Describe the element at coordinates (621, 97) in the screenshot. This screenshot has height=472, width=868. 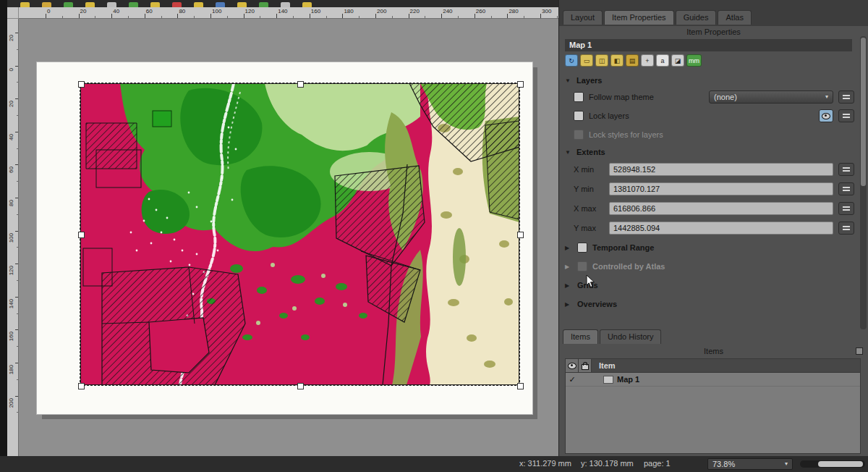
I see `follow-map-theme-label: Follow map theme` at that location.